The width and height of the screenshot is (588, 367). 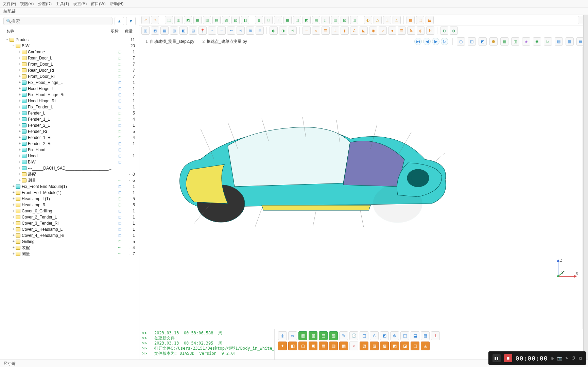 What do you see at coordinates (69, 132) in the screenshot?
I see `tree-node: +Fender_Ri⬚5` at bounding box center [69, 132].